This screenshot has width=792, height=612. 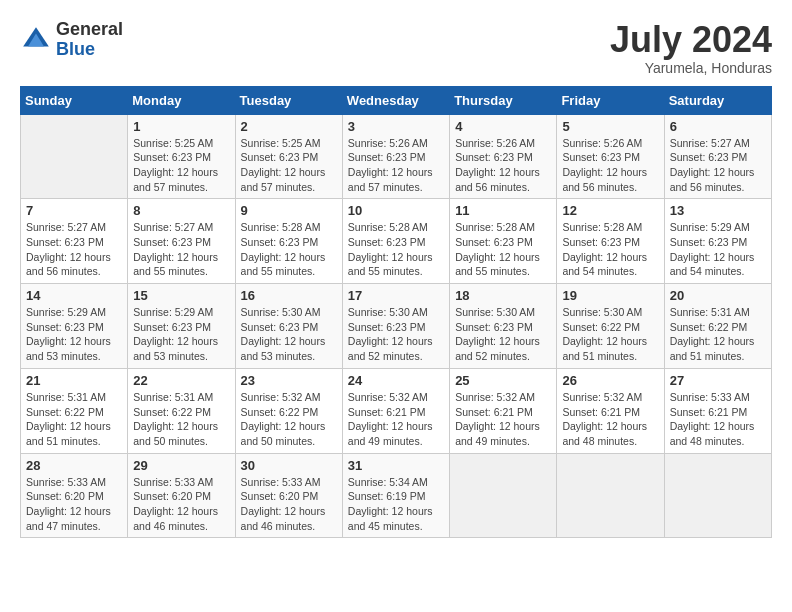 What do you see at coordinates (610, 242) in the screenshot?
I see `calendar-cell: 12Sunrise: 5:28 AM Sunset: 6:23 PM Dayli…` at bounding box center [610, 242].